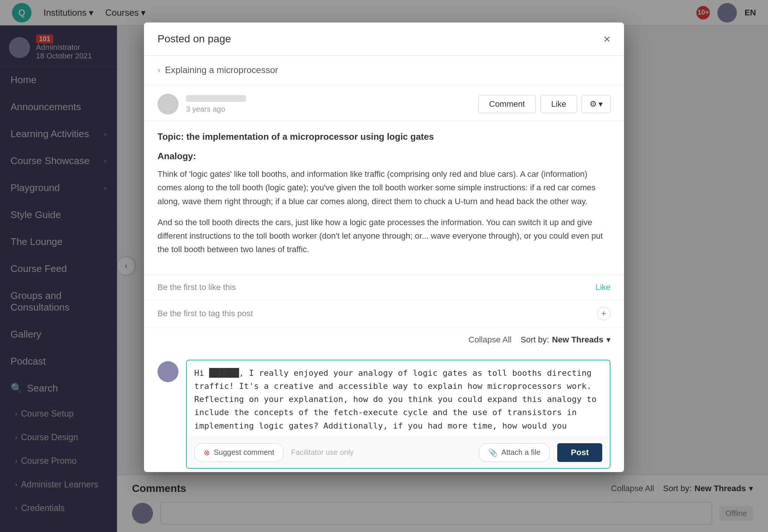 This screenshot has height=532, width=768. I want to click on comment-button: Comment, so click(507, 104).